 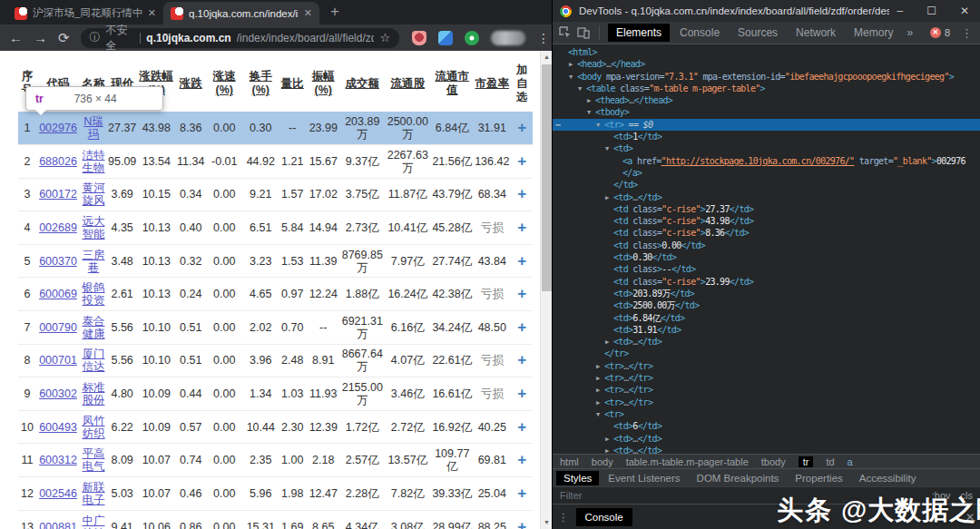 I want to click on dom-tree-line: <td>2500.00万</td>, so click(x=766, y=305).